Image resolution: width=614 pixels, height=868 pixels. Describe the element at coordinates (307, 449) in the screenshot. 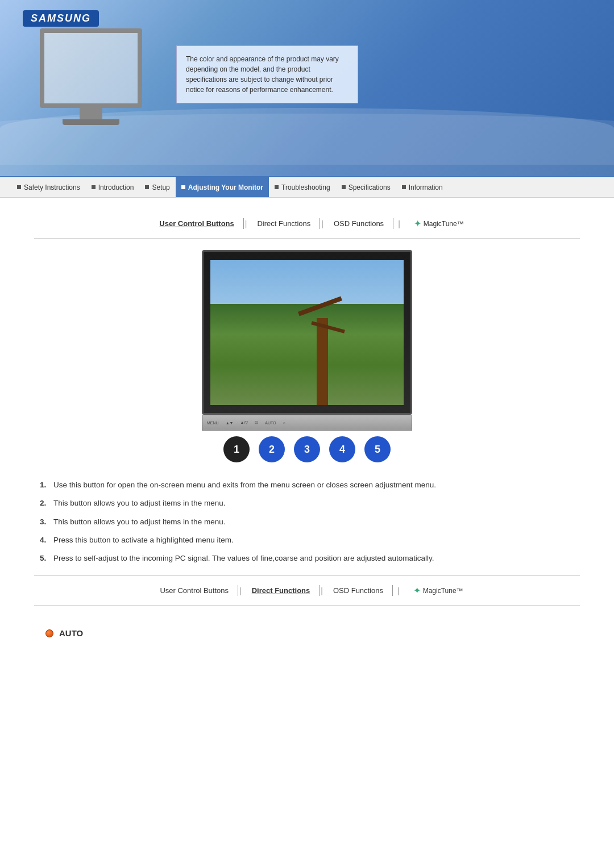

I see `control-buttons-row: 1 2 3 4 5` at that location.